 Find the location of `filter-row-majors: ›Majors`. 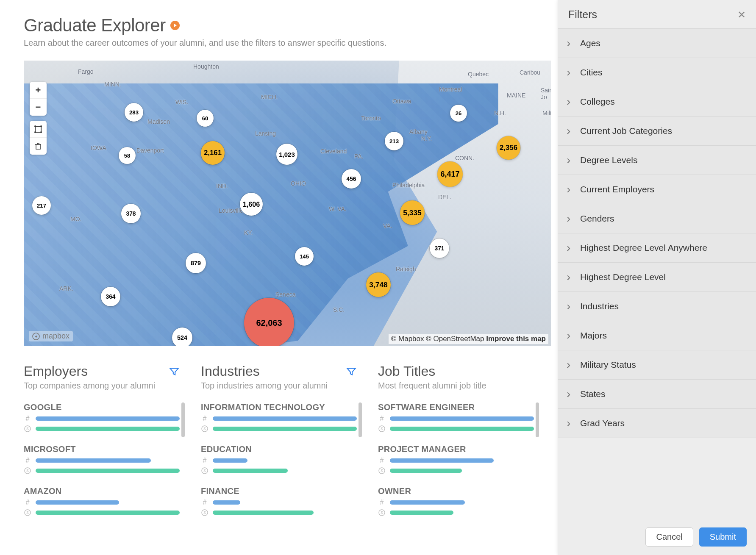

filter-row-majors: ›Majors is located at coordinates (657, 336).